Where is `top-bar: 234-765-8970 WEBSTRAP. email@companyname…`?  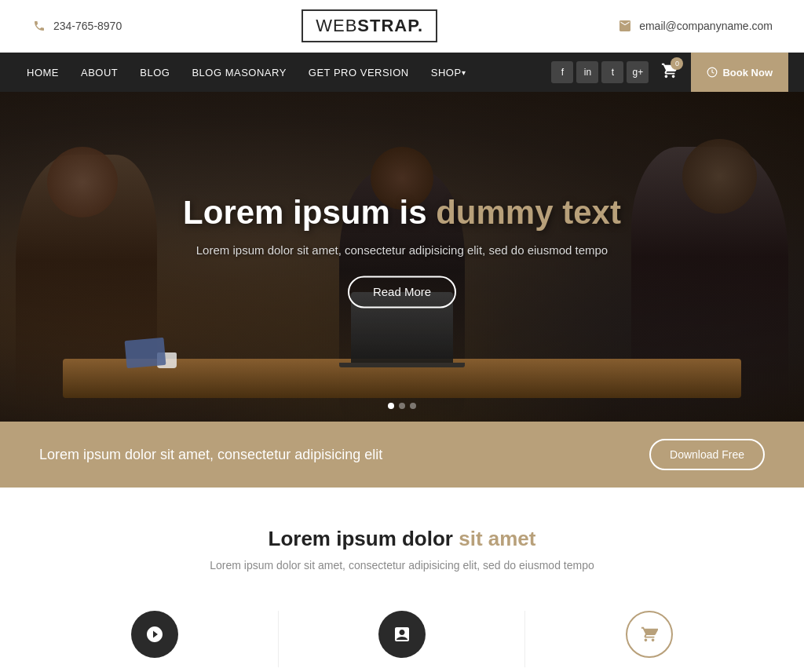
top-bar: 234-765-8970 WEBSTRAP. email@companyname… is located at coordinates (402, 27).